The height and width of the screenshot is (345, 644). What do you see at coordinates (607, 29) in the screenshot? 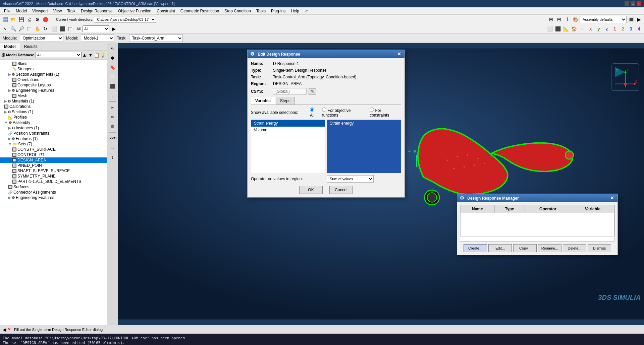
I see `z-btn: z` at bounding box center [607, 29].